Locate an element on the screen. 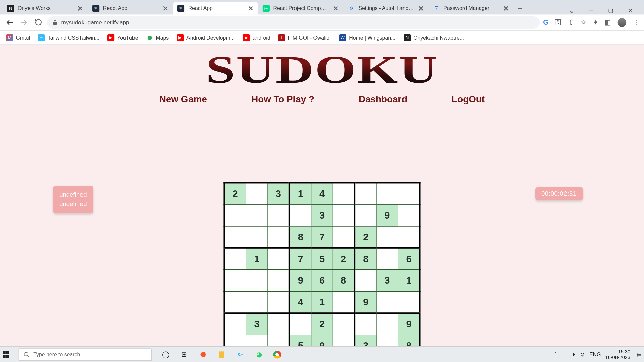 This screenshot has width=644, height=362. nav-dashboard: Dashboard is located at coordinates (383, 99).